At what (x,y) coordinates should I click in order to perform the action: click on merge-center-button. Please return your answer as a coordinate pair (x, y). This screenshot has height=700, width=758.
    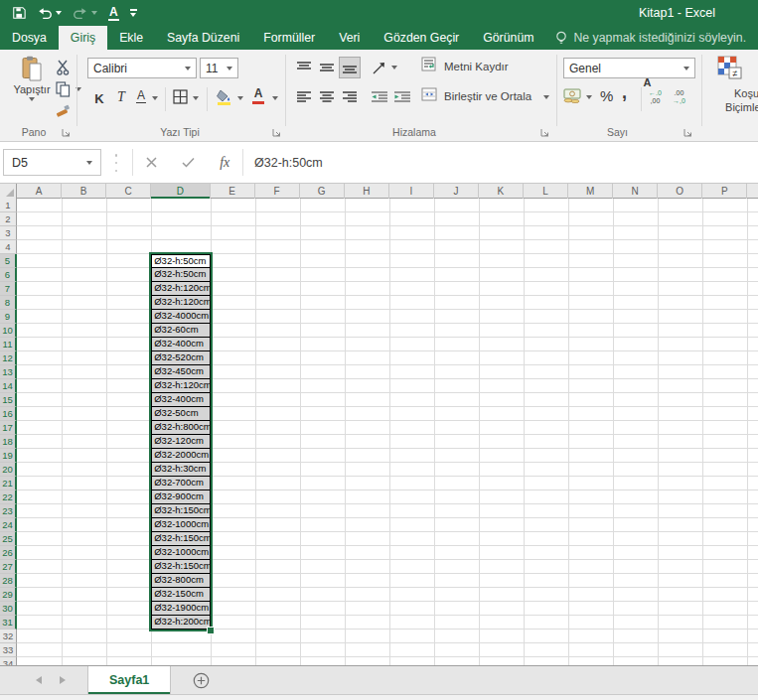
    Looking at the image, I should click on (429, 94).